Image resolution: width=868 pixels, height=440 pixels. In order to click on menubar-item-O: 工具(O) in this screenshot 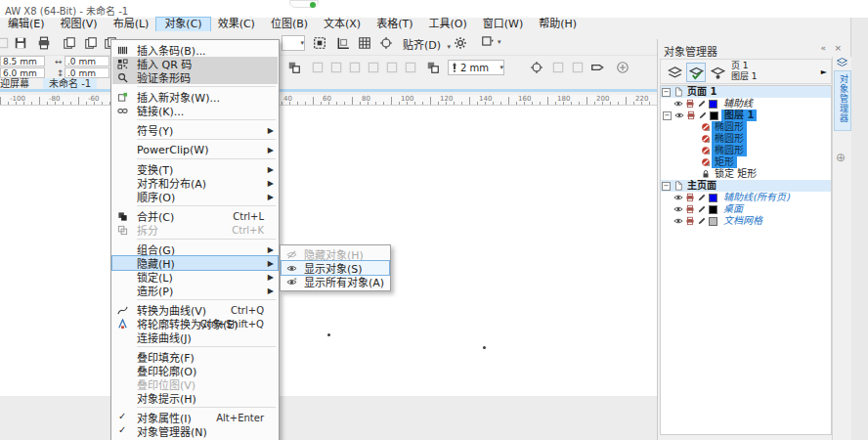, I will do `click(448, 24)`.